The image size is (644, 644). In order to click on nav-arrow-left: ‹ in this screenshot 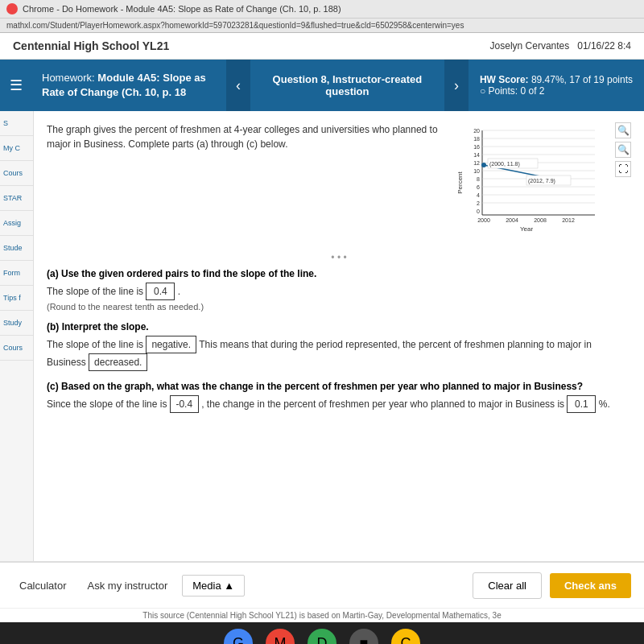, I will do `click(238, 85)`.